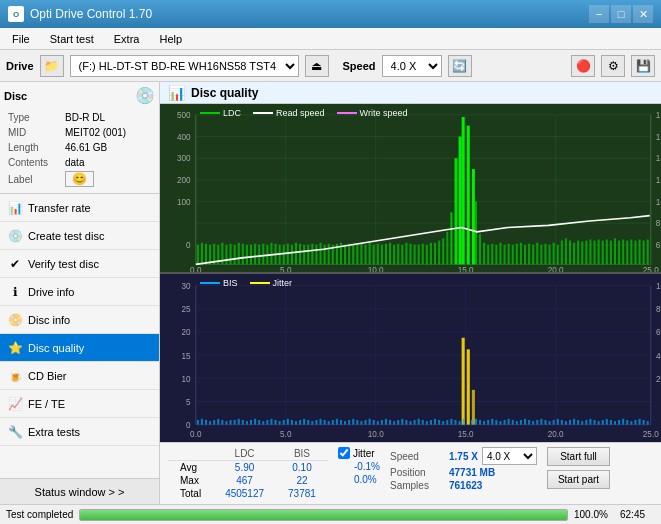 The width and height of the screenshot is (661, 524). I want to click on nav-create-test-disc: 💿 Create test disc, so click(80, 236).